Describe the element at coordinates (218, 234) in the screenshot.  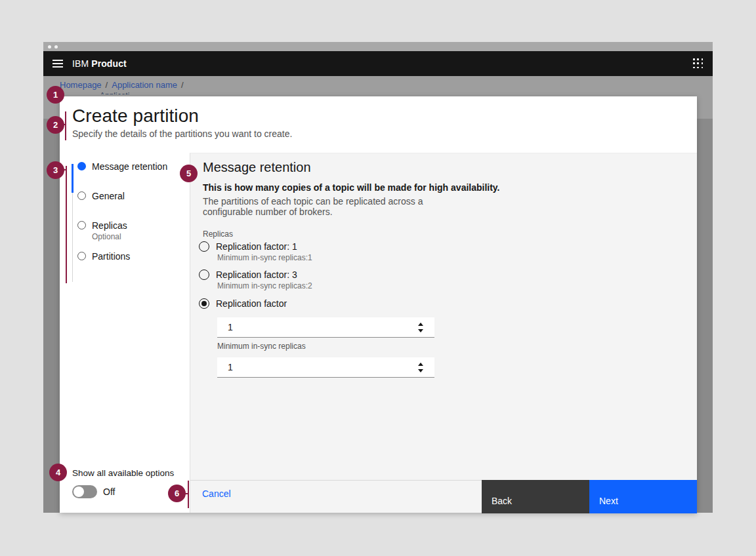
I see `radio-group-label: Replicas` at that location.